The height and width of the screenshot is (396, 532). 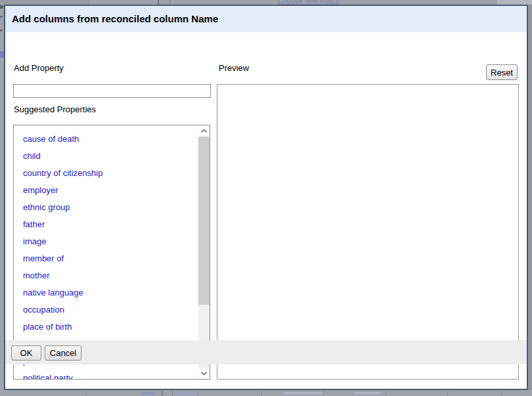 What do you see at coordinates (106, 310) in the screenshot?
I see `property-link: occupation` at bounding box center [106, 310].